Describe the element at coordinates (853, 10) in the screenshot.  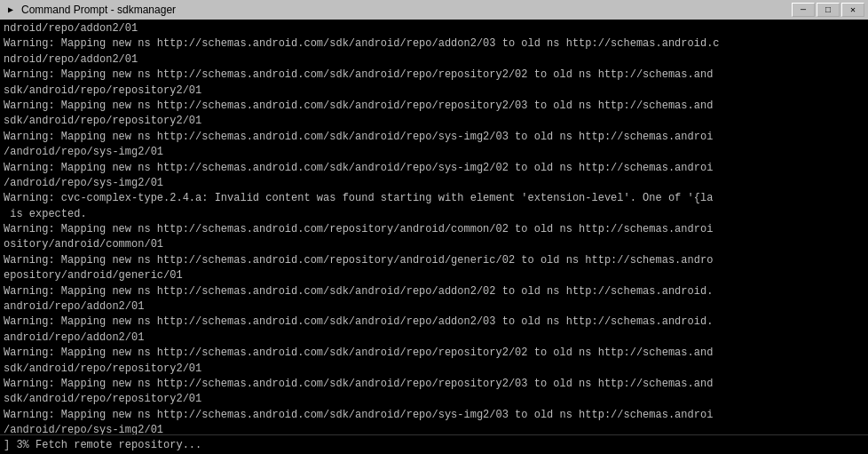
I see `close-button: ✕` at that location.